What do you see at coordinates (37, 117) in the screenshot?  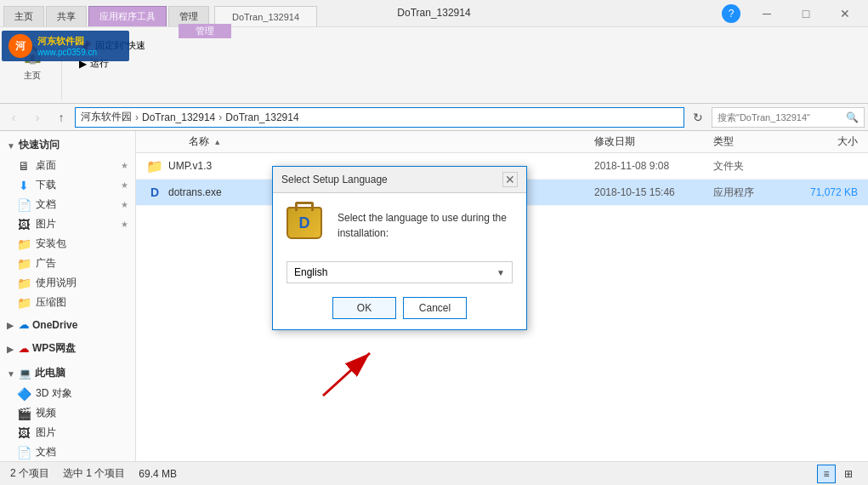 I see `forward-button: ›` at bounding box center [37, 117].